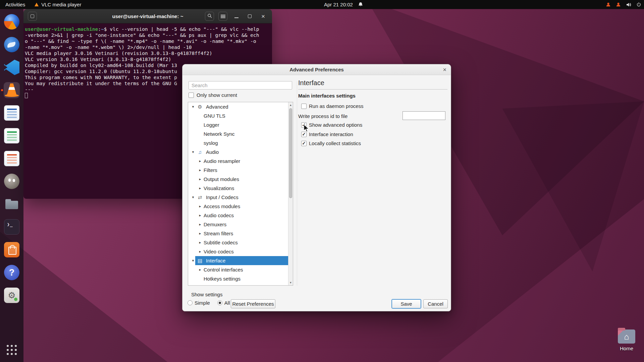 Image resolution: width=644 pixels, height=362 pixels. Describe the element at coordinates (238, 161) in the screenshot. I see `tree-item-audio-resampler: ▸Audio resampler` at that location.